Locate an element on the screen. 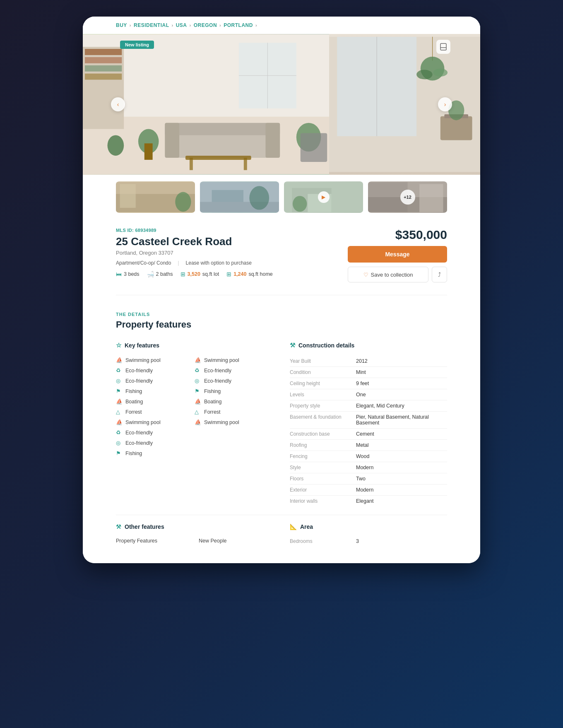 This screenshot has width=563, height=728. eco-icon-6: ◎ is located at coordinates (198, 381).